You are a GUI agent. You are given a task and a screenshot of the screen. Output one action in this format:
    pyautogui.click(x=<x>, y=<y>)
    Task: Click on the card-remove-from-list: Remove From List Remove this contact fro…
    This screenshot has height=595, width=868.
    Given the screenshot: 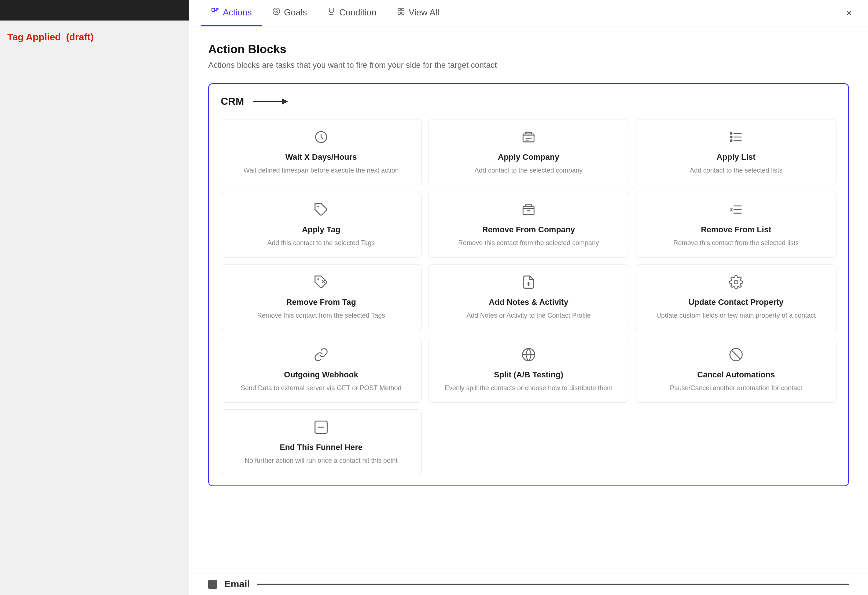 What is the action you would take?
    pyautogui.click(x=736, y=225)
    